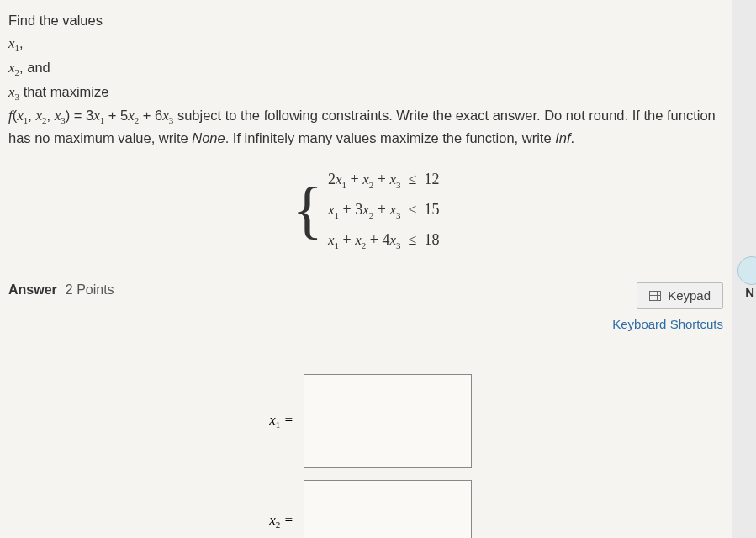 The image size is (756, 538). Describe the element at coordinates (366, 421) in the screenshot. I see `x1-input-row: x1 =` at that location.